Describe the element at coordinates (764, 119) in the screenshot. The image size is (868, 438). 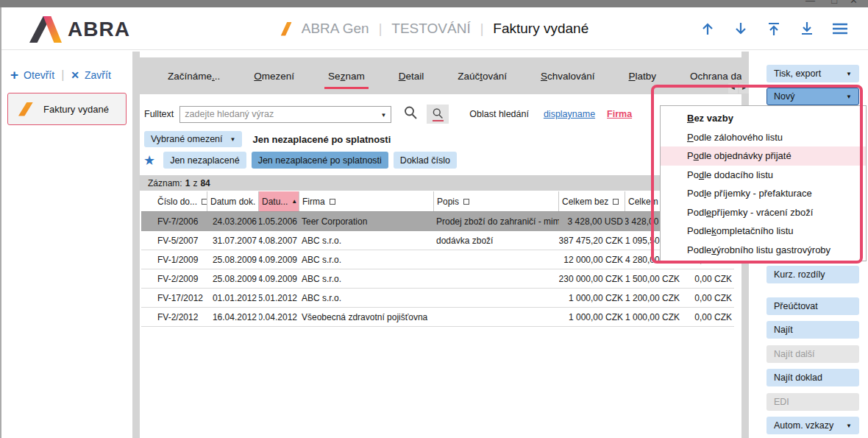
I see `menu-item: Bez vazby` at that location.